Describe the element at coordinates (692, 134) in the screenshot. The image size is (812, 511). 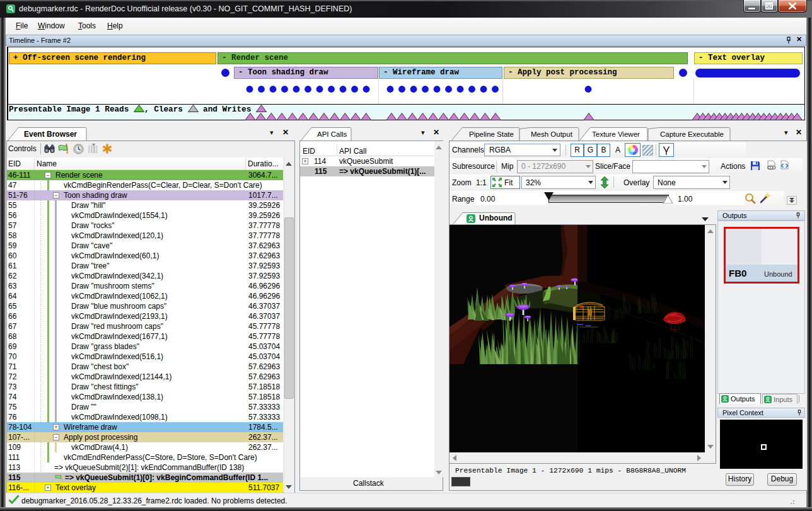
I see `svg-text: Capture Executable` at that location.